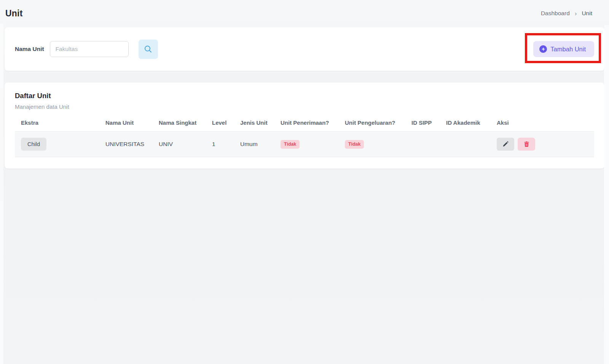 This screenshot has width=609, height=364. Describe the element at coordinates (14, 14) in the screenshot. I see `page-title: Unit` at that location.